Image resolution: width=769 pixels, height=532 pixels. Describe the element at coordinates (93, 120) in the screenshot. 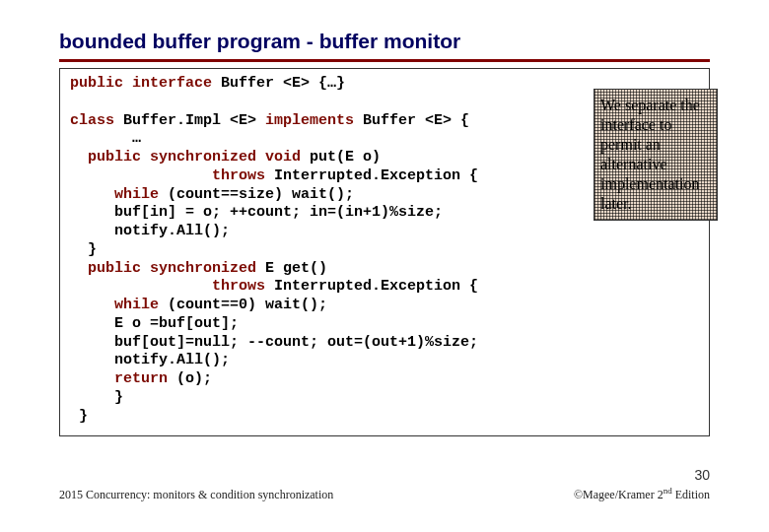

I see `kw: class` at that location.